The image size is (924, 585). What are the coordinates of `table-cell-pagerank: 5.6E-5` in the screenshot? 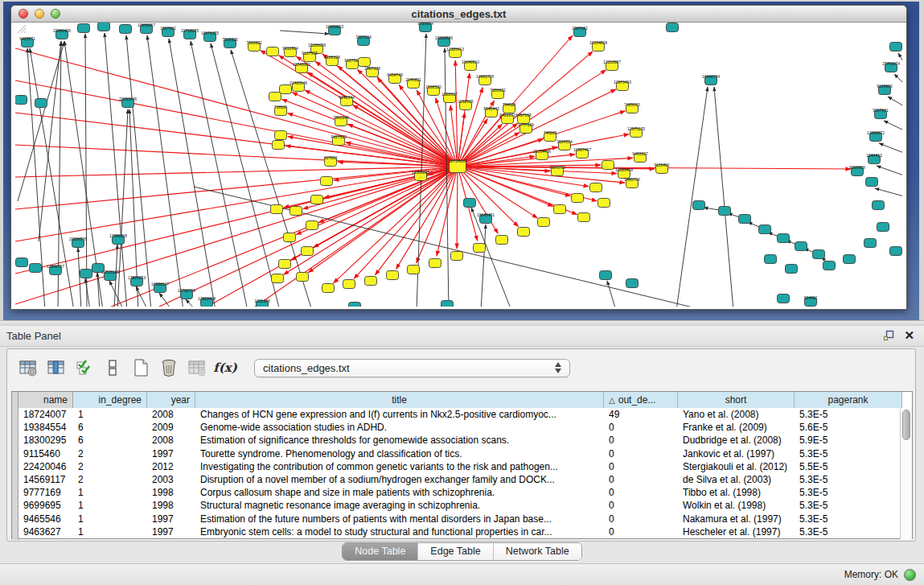 It's located at (848, 427).